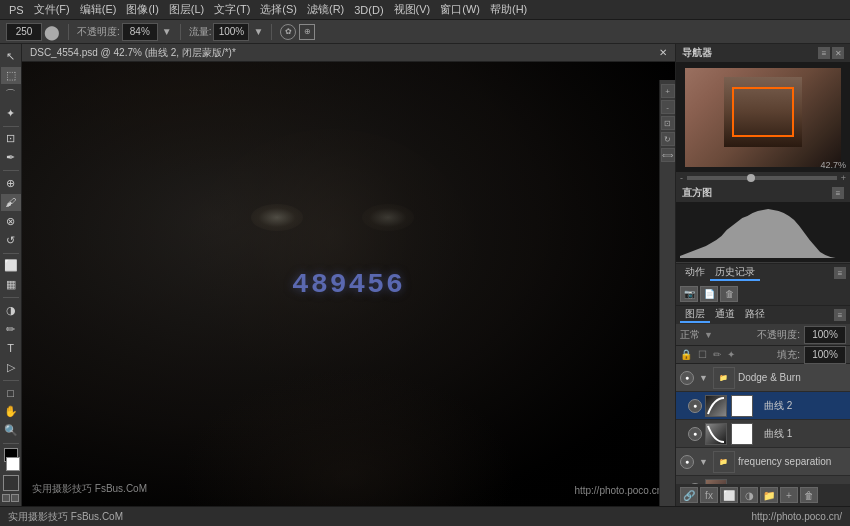 This screenshot has height=526, width=850. I want to click on tablet-pressure-btn: ⊕, so click(307, 32).